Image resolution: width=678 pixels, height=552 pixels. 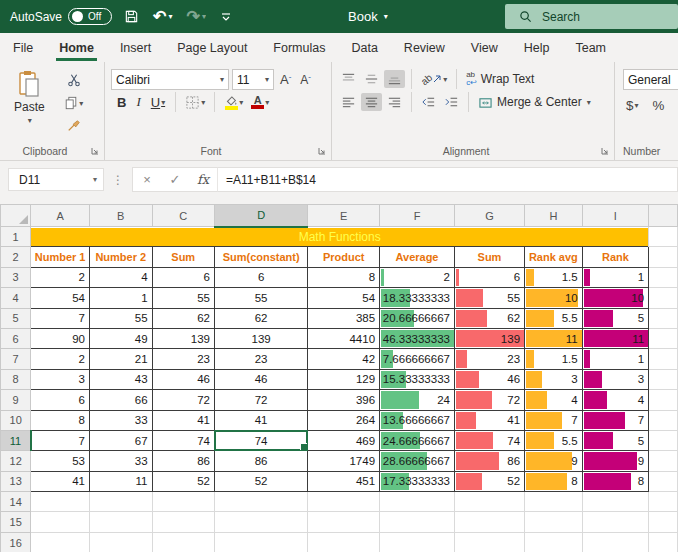 What do you see at coordinates (554, 461) in the screenshot?
I see `cell-H12: 9` at bounding box center [554, 461].